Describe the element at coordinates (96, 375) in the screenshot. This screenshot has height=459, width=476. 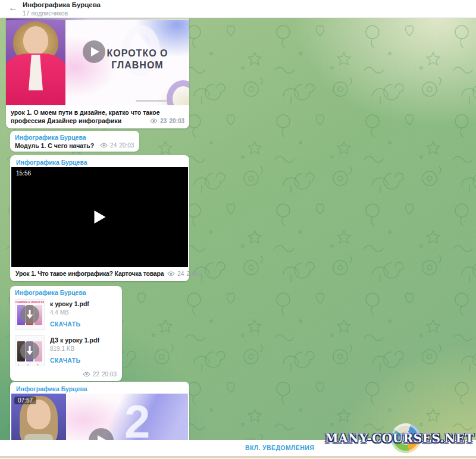
I see `views-count: 22` at that location.